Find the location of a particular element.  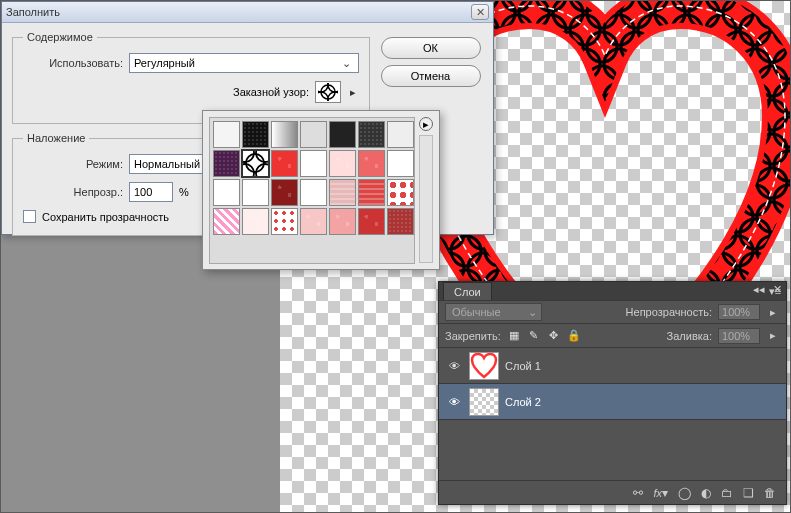

use-value: Регулярный is located at coordinates (164, 63).